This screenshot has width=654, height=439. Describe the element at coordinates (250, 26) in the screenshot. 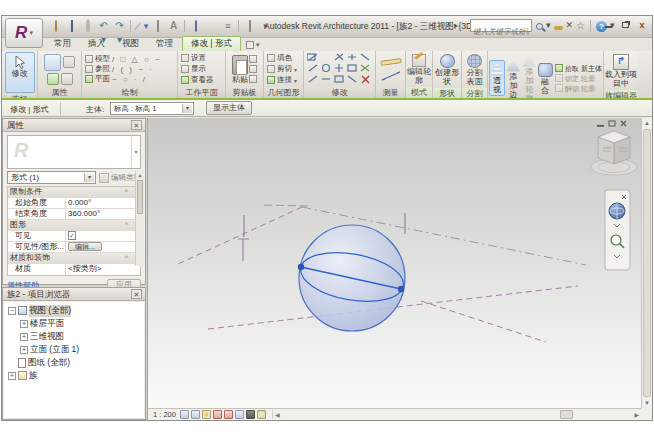

I see `close-hidden-windows-icon` at that location.